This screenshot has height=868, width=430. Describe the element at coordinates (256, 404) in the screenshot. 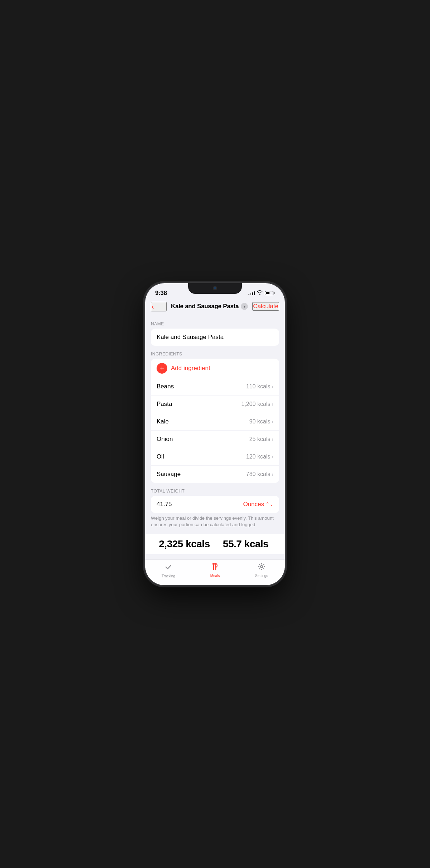

I see `ingredient-kcals: 1,200 kcals` at that location.